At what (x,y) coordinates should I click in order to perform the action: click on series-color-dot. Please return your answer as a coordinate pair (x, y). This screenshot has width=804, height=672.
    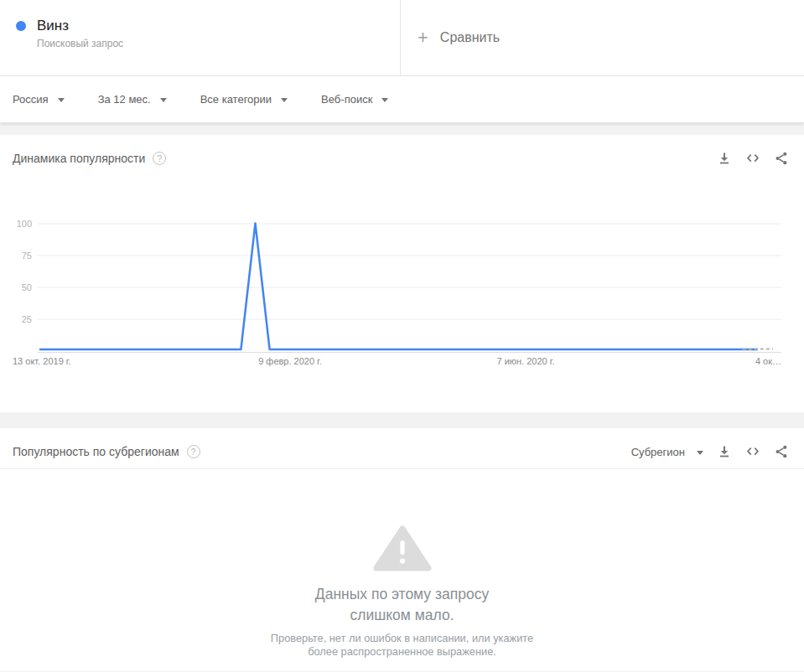
    Looking at the image, I should click on (21, 26).